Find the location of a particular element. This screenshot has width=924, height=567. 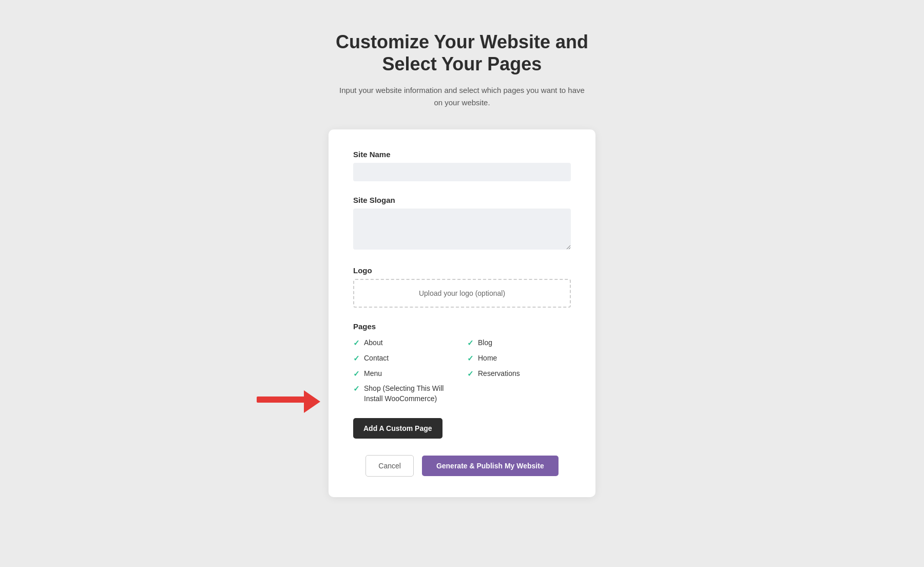

checkmark-contact: ✓ is located at coordinates (356, 358).